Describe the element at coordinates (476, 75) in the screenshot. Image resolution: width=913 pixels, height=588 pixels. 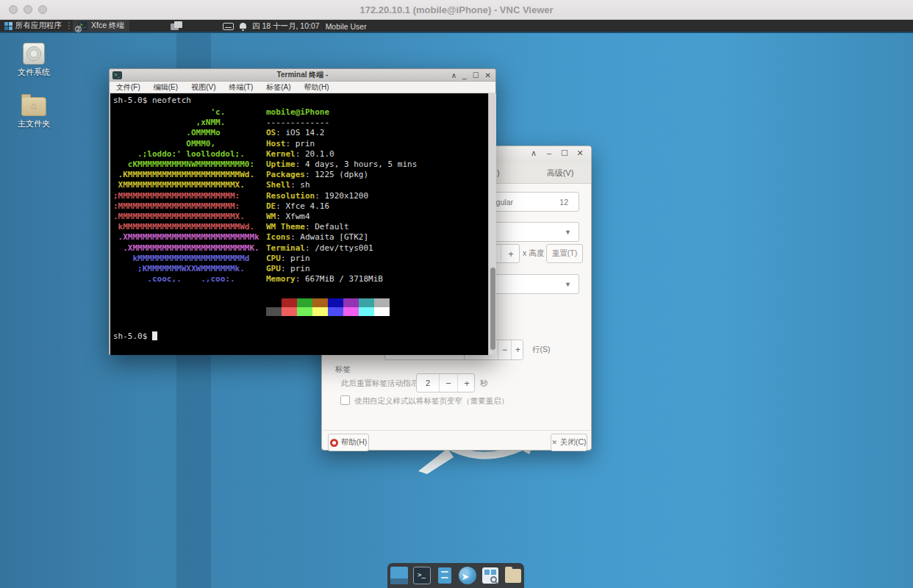
I see `terminal-maximize-button: ☐` at that location.